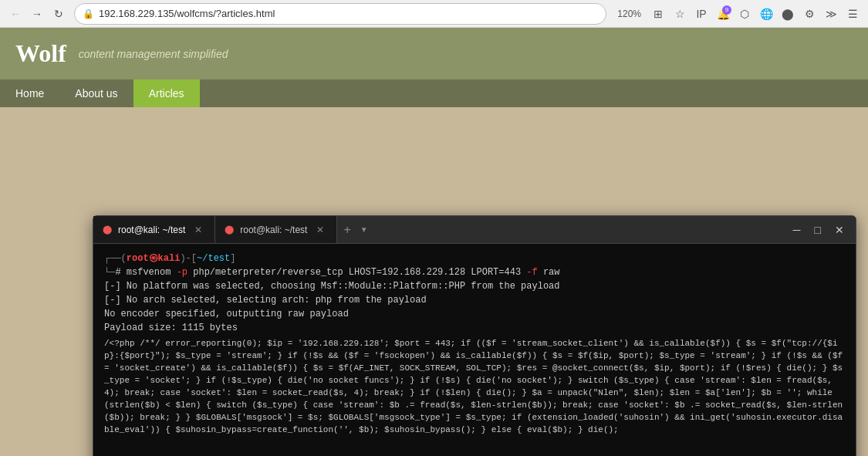 This screenshot has width=868, height=456. What do you see at coordinates (788, 14) in the screenshot?
I see `plugin4-button: ⬤` at bounding box center [788, 14].